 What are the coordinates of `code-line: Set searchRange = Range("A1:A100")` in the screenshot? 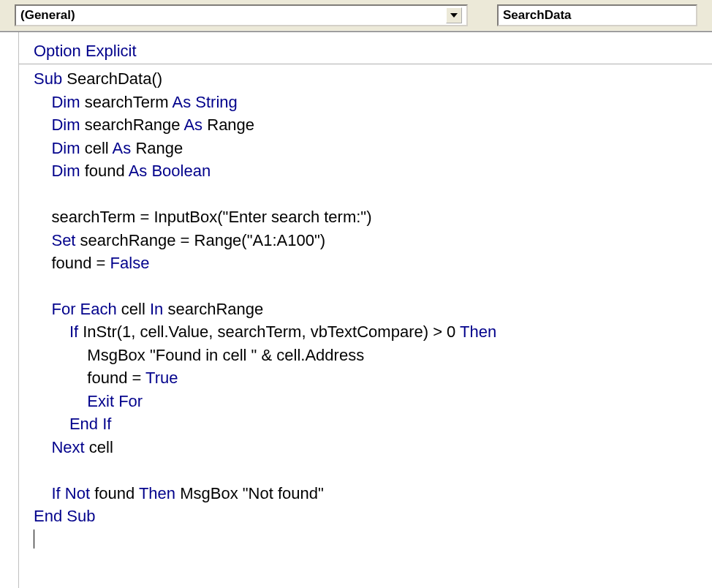 It's located at (373, 240).